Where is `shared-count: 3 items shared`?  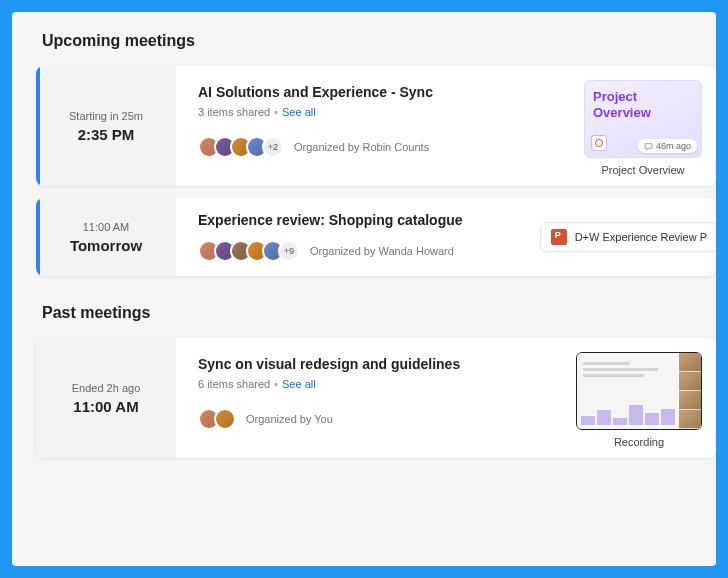 shared-count: 3 items shared is located at coordinates (234, 112).